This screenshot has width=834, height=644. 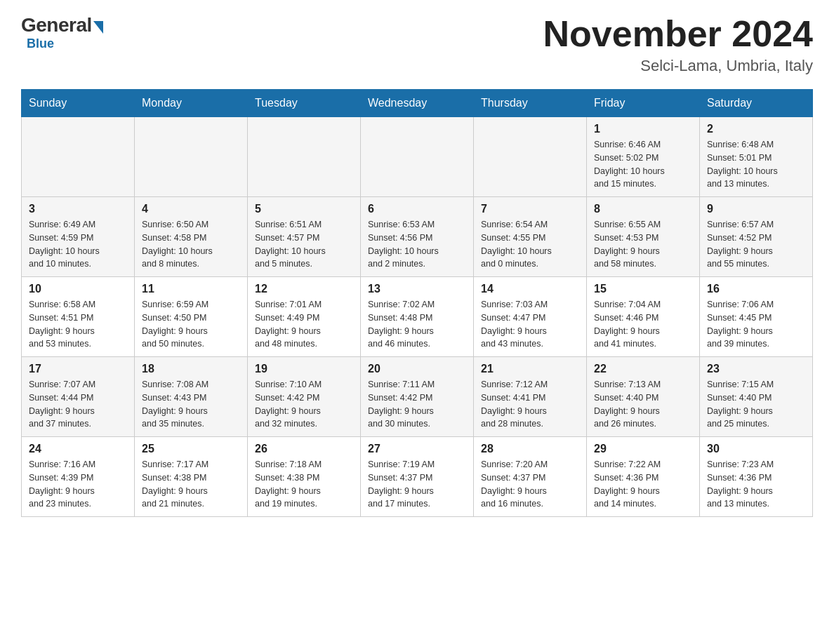 What do you see at coordinates (756, 129) in the screenshot?
I see `day-number: 2` at bounding box center [756, 129].